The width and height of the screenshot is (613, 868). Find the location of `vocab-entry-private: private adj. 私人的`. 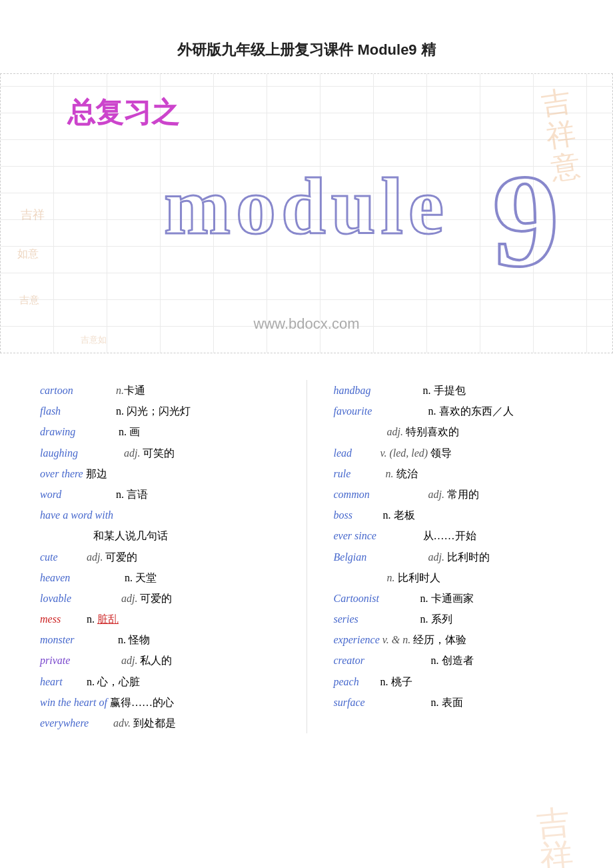

vocab-entry-private: private adj. 私人的 is located at coordinates (160, 660).